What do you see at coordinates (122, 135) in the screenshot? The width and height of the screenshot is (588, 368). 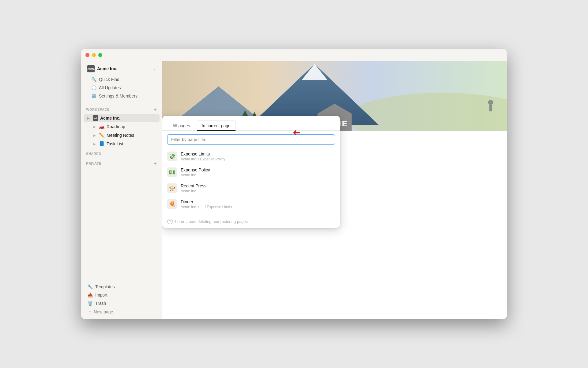 I see `sidebar-item-meeting-notes: ▶ ✏️ Meeting Notes` at bounding box center [122, 135].